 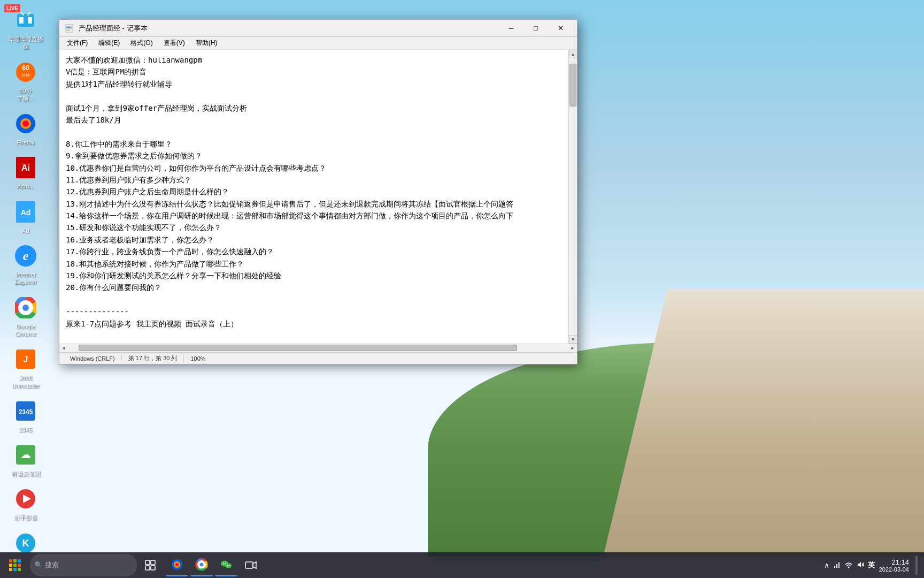 I want to click on hscrollbar-thumb, so click(x=298, y=348).